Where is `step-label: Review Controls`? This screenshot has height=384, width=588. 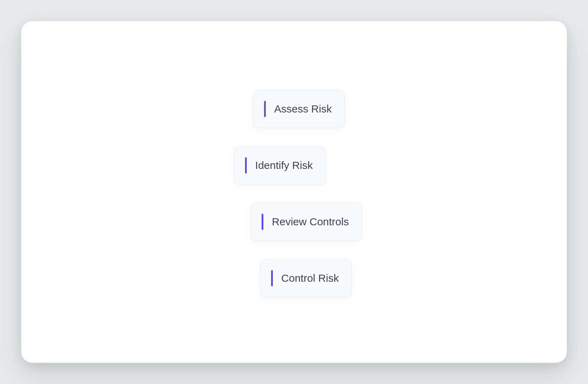 step-label: Review Controls is located at coordinates (310, 222).